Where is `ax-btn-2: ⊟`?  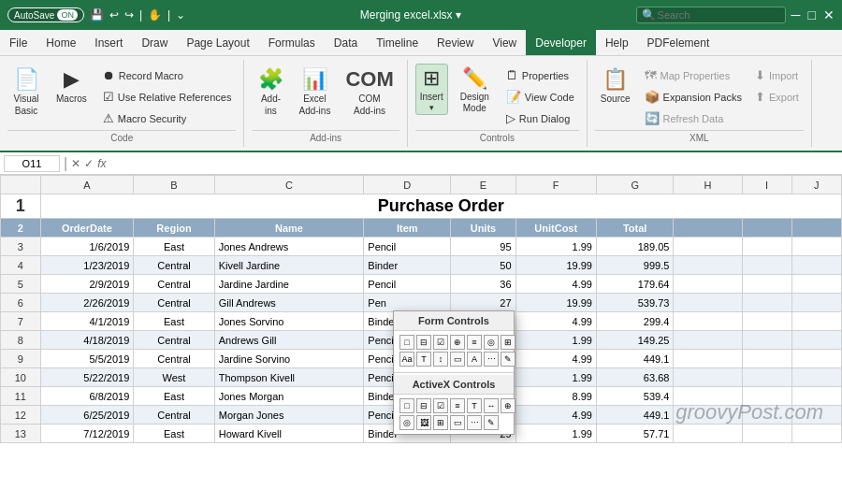 ax-btn-2: ⊟ is located at coordinates (424, 406).